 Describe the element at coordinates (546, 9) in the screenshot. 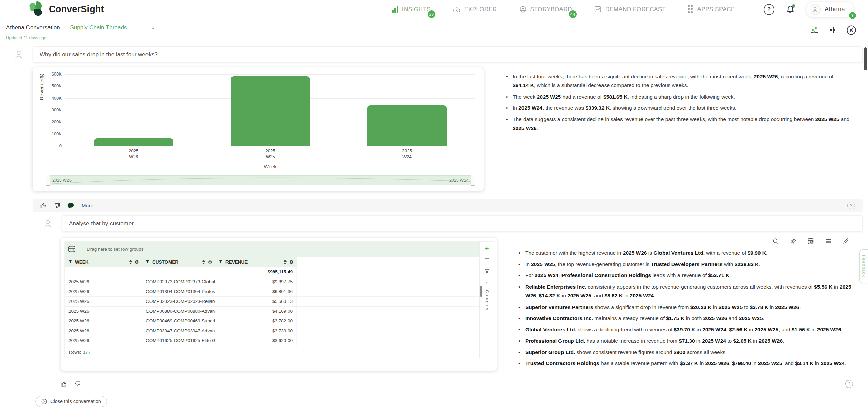

I see `nav-item-storyboard: STORYBOARD 44` at that location.